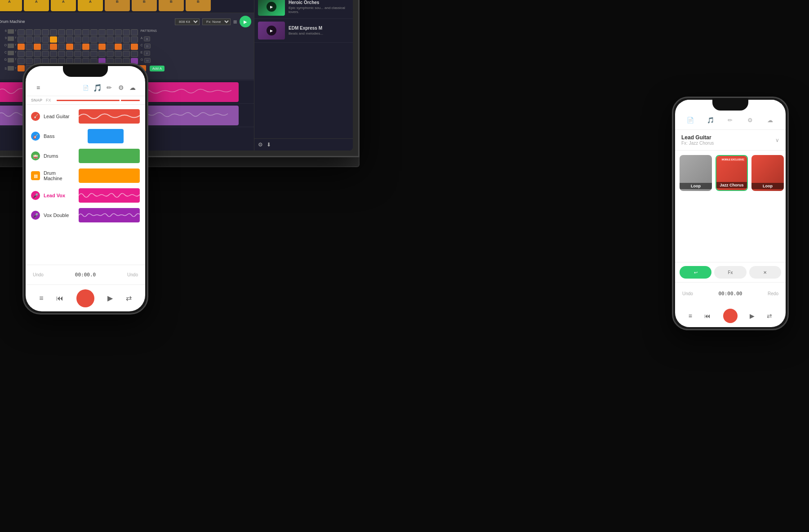 This screenshot has width=809, height=532. Describe the element at coordinates (109, 156) in the screenshot. I see `phone-clip-drums` at that location.